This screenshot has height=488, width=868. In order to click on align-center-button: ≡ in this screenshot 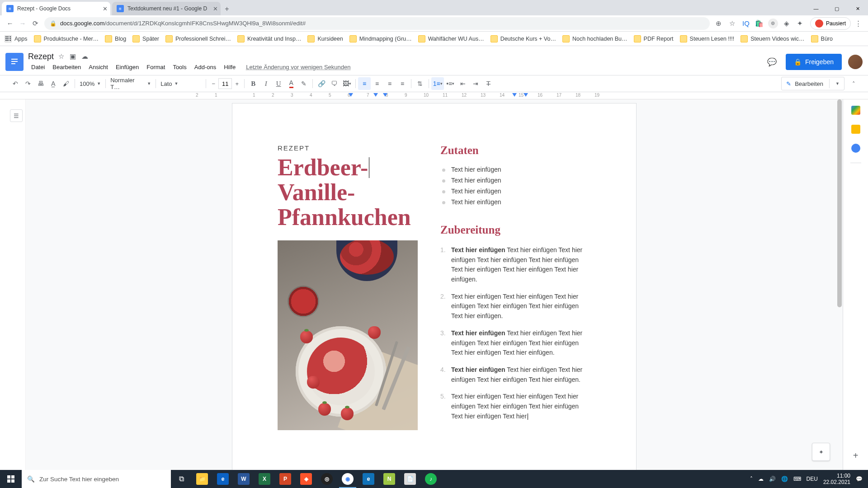, I will do `click(377, 84)`.